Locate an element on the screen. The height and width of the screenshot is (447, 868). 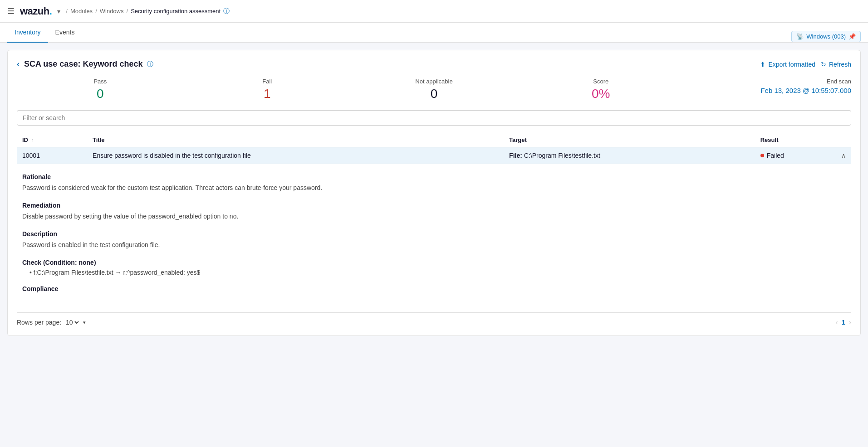
rationale-text: Password is considered weak for the cust… is located at coordinates (434, 188).